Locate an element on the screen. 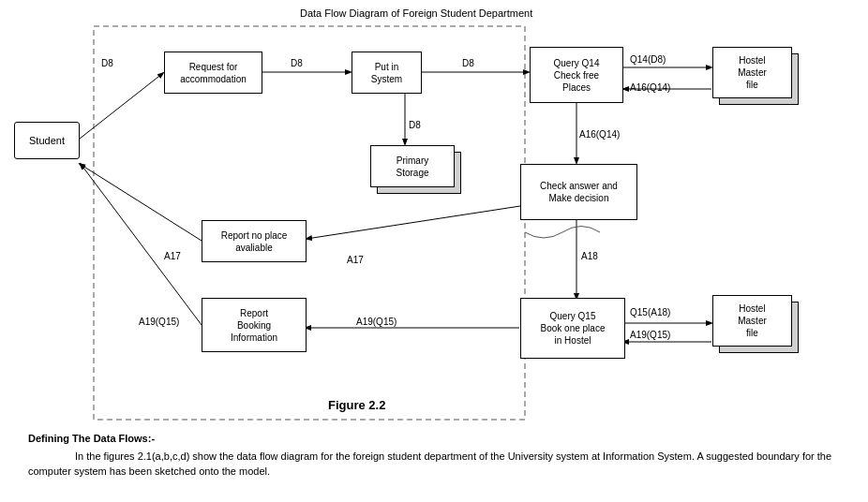  hostel-master2-box: HostelMasterfile is located at coordinates (752, 320).